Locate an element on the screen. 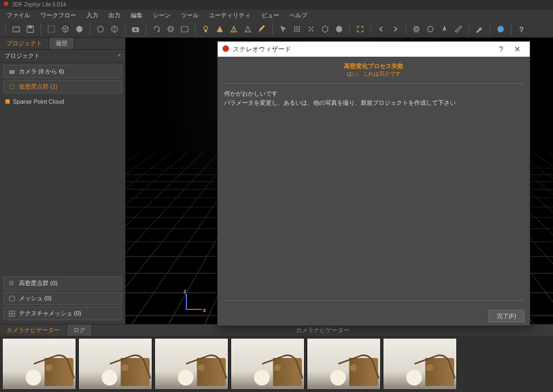 This screenshot has height=392, width=553. tree-texmesh: テクスチャメッシュ (0) is located at coordinates (63, 313).